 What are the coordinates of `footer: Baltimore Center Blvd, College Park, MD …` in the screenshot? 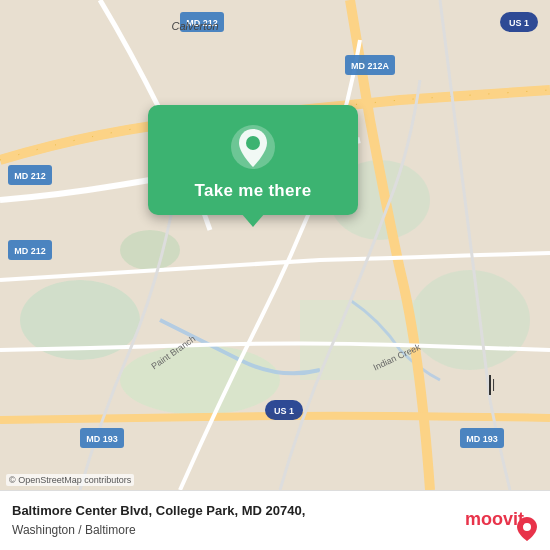 It's located at (275, 520).